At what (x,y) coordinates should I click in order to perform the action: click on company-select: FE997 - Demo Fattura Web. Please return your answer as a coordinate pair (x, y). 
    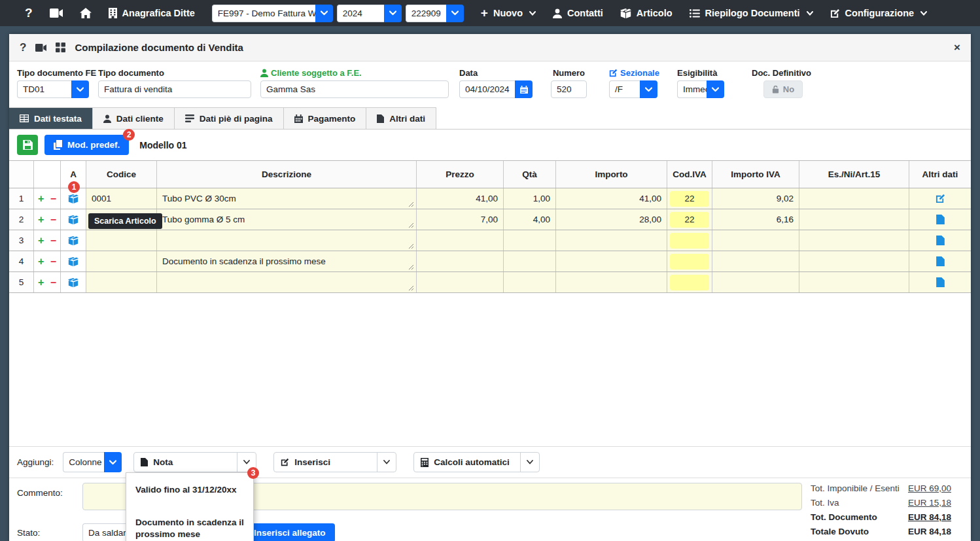
    Looking at the image, I should click on (272, 13).